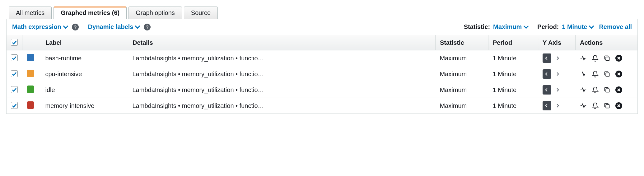  I want to click on tab-bar: All metrics Graphed metrics (6) Graph op…, so click(323, 12).